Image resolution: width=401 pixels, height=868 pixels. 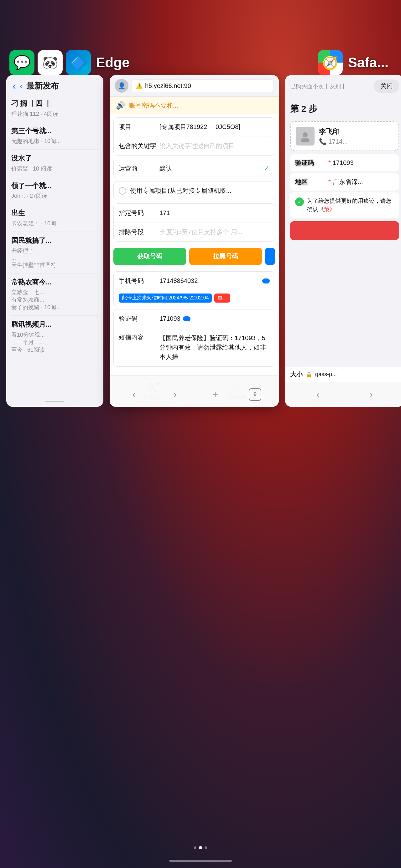 I want to click on left-card-header: ‹ ‹ 最新发布, so click(x=55, y=85).